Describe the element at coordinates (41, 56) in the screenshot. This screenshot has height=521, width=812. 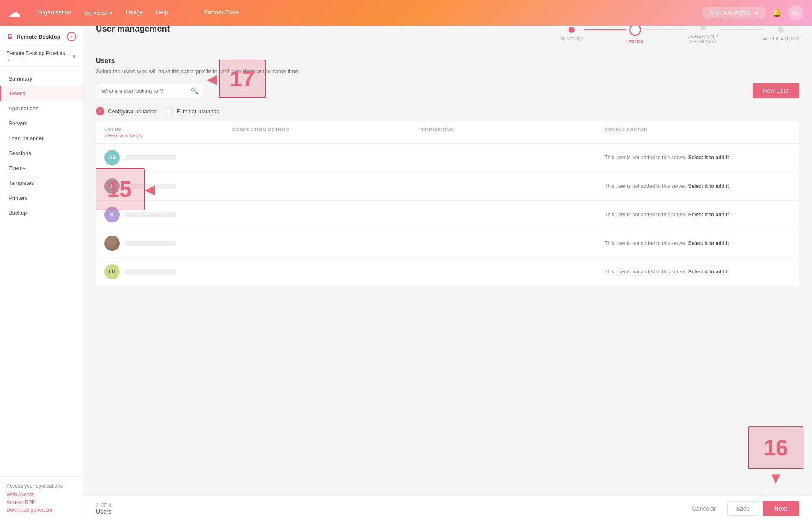
I see `sidebar-env: Remote Desktop Pruebas ... ▼` at that location.